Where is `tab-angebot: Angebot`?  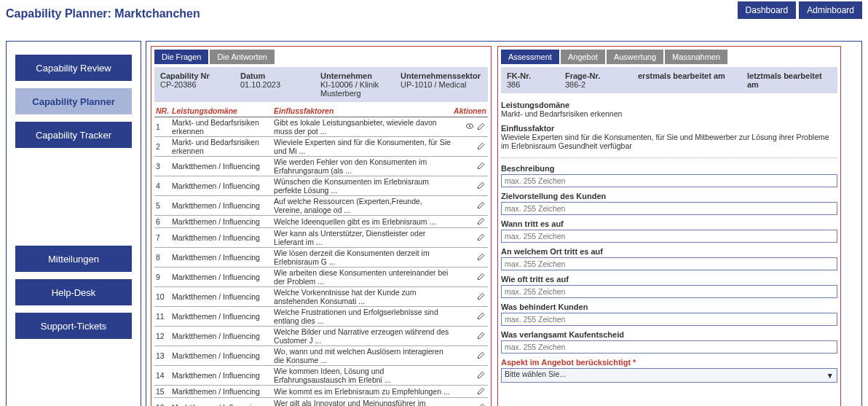
tab-angebot: Angebot is located at coordinates (583, 57).